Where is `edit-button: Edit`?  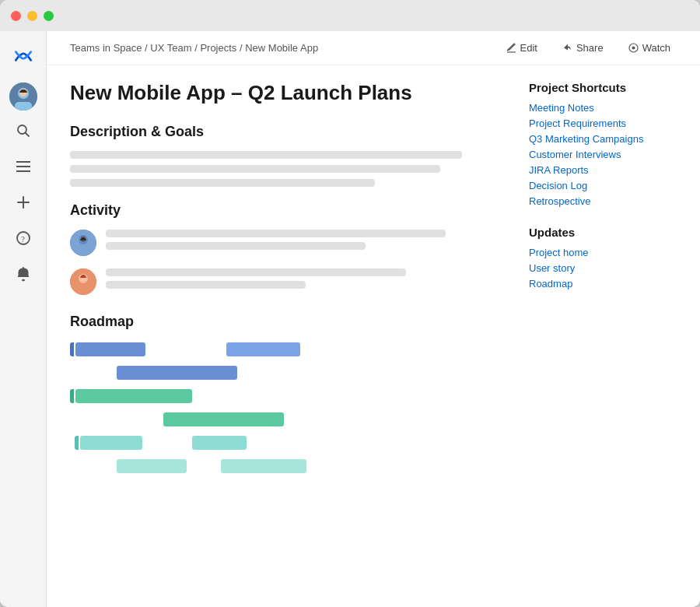
edit-button: Edit is located at coordinates (522, 48).